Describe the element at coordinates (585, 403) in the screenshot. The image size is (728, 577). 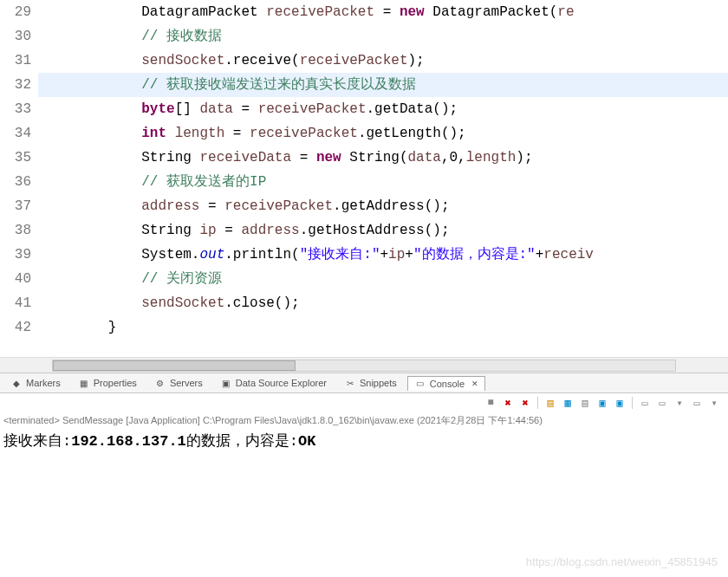
I see `toolbar-button-6: ▤` at that location.